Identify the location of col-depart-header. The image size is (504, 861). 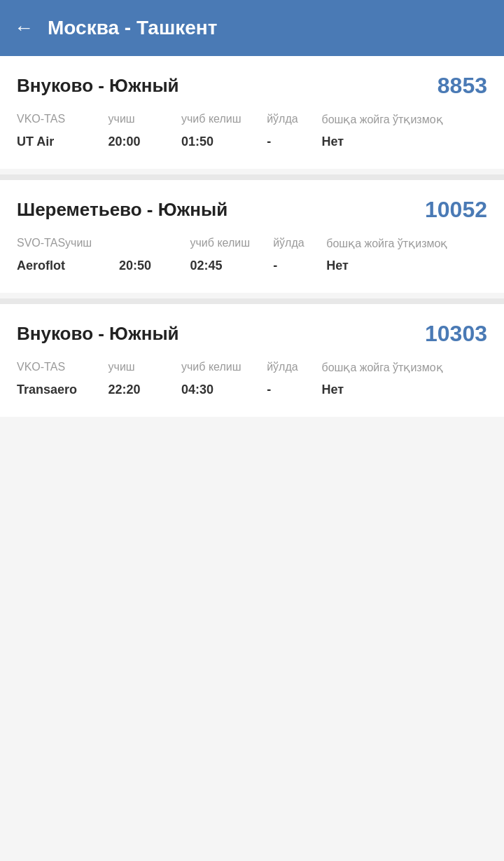
(154, 247).